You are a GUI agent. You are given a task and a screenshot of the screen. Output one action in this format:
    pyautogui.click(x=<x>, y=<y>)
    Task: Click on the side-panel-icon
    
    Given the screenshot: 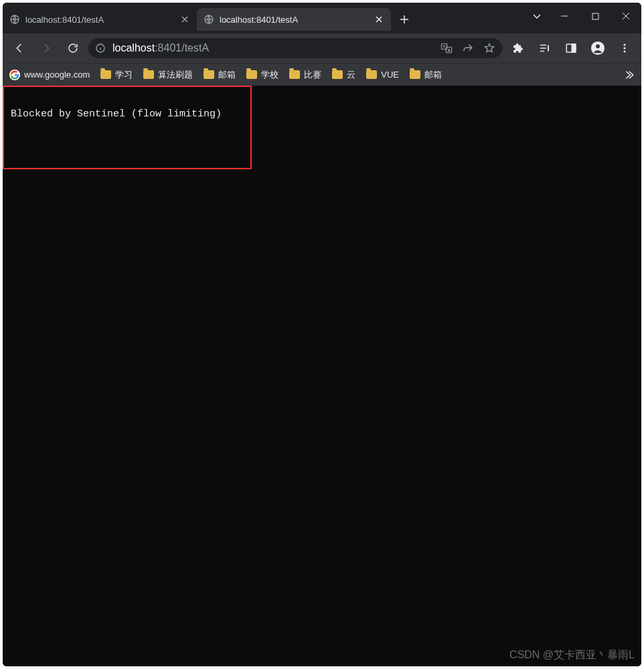 What is the action you would take?
    pyautogui.click(x=571, y=48)
    